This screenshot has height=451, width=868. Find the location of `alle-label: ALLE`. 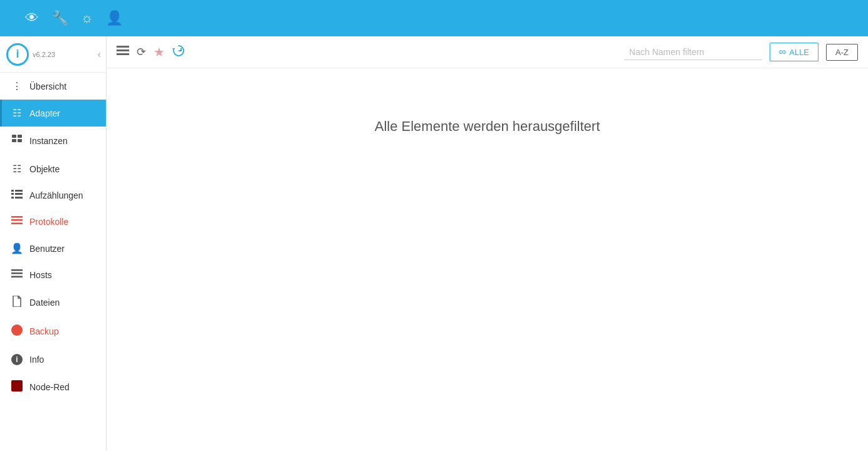

alle-label: ALLE is located at coordinates (799, 53).